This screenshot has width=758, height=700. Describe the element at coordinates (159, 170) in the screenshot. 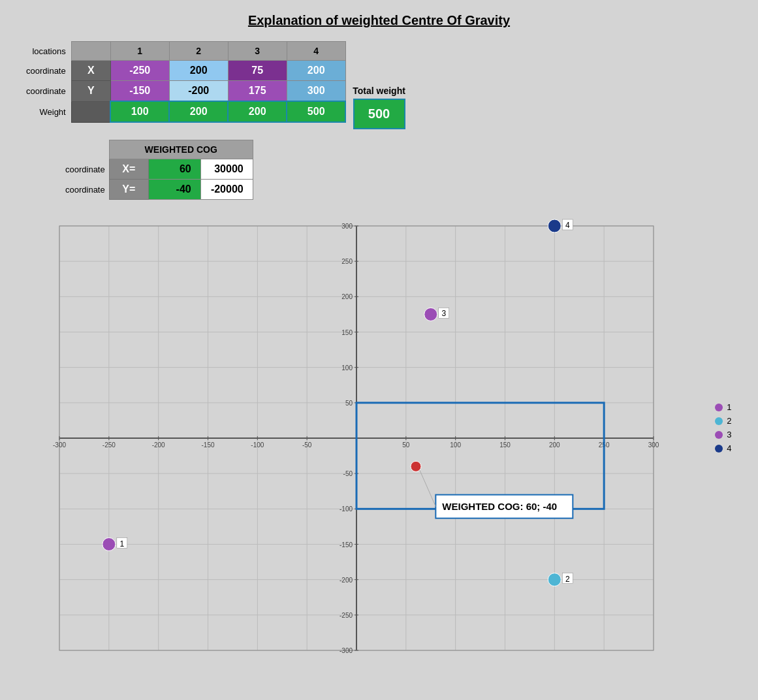

I see `cog-table: WEIGHTED COG coordinate X= 60 30000 coor…` at that location.